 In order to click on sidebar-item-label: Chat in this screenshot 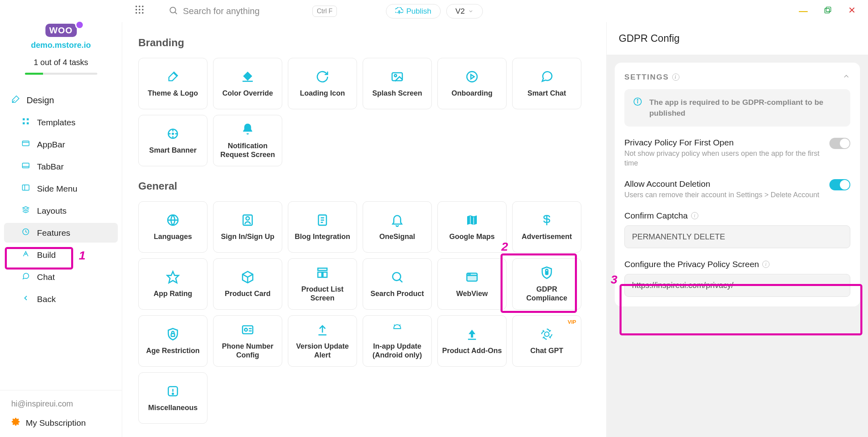, I will do `click(46, 277)`.